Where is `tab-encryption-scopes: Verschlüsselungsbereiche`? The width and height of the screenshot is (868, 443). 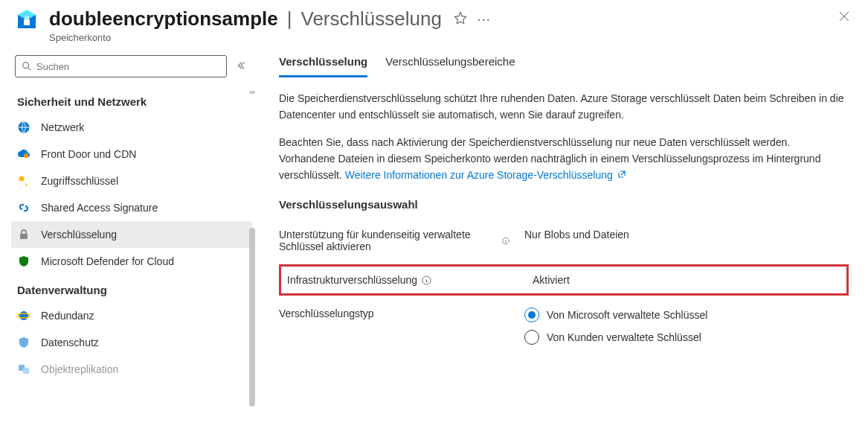
tab-encryption-scopes: Verschlüsselungsbereiche is located at coordinates (450, 64).